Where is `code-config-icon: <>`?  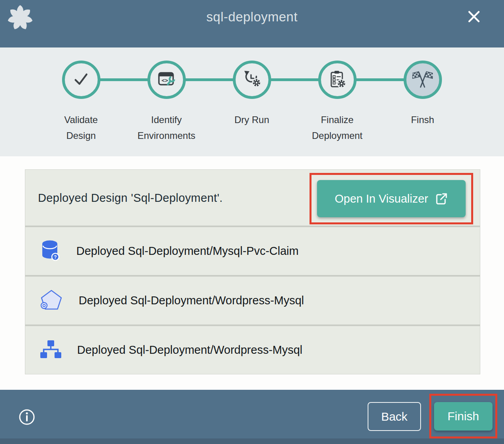
code-config-icon: <> is located at coordinates (166, 80).